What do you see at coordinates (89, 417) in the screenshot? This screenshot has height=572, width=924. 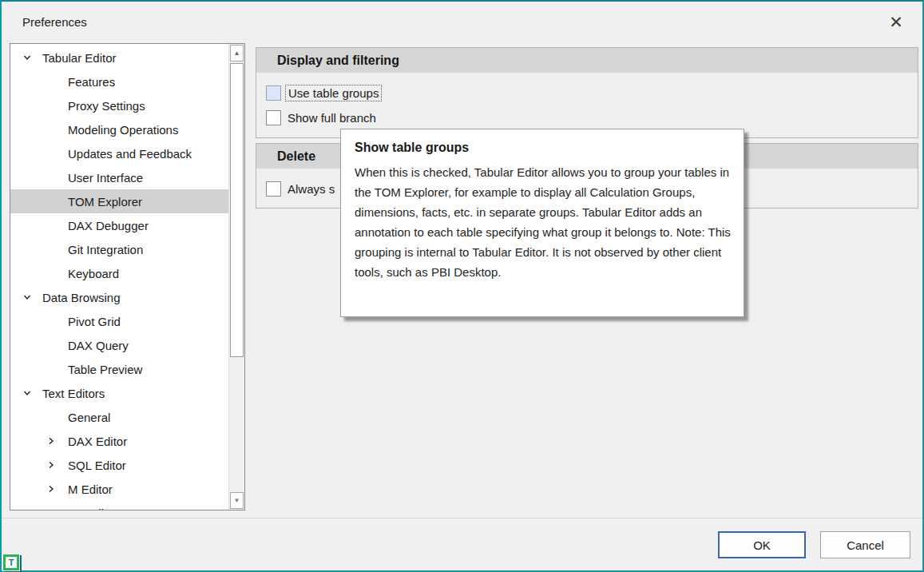 I see `sidebar-item-label: General` at bounding box center [89, 417].